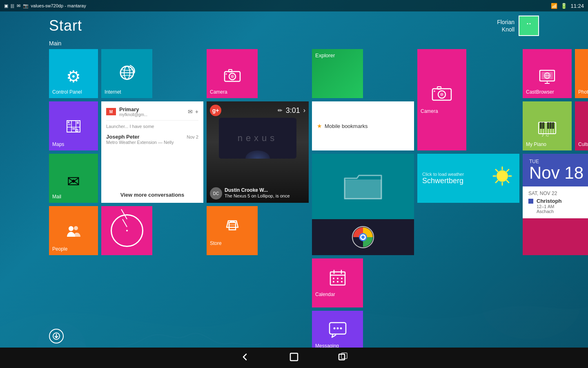  What do you see at coordinates (363, 237) in the screenshot?
I see `chrome-area` at bounding box center [363, 237].